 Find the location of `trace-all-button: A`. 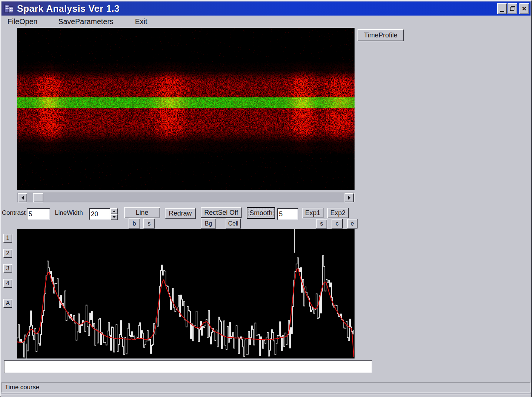

trace-all-button: A is located at coordinates (8, 303).